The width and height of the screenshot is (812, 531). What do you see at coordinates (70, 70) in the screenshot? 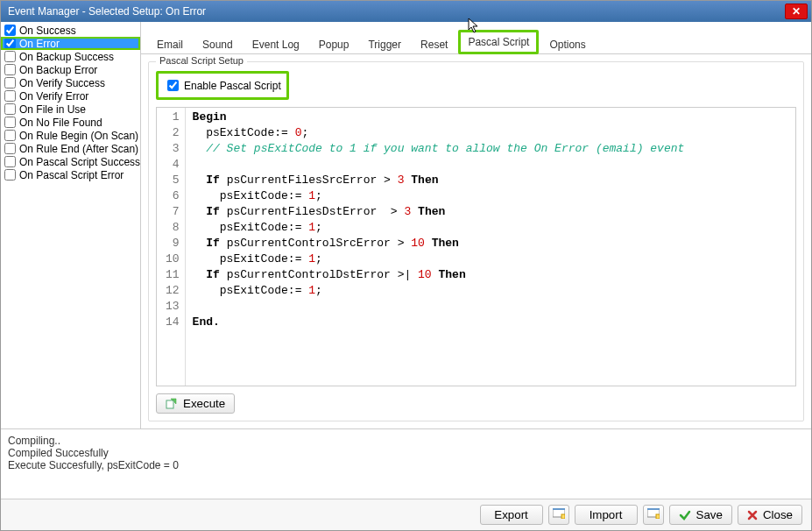
I see `event-item: On Backup Error` at bounding box center [70, 70].